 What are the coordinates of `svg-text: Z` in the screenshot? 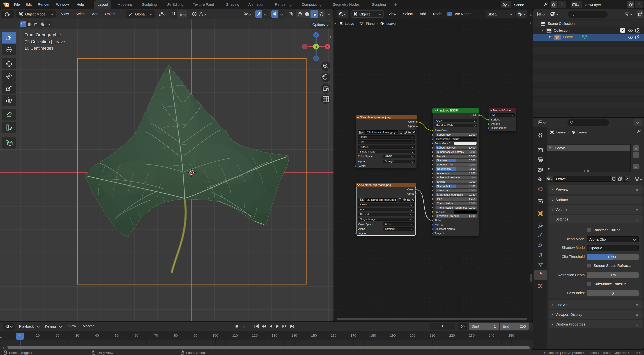 It's located at (316, 35).